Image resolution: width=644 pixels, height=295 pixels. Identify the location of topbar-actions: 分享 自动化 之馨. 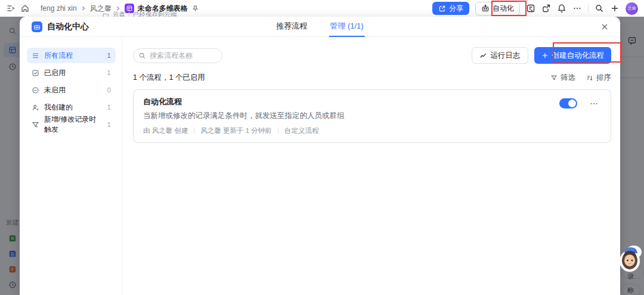
(535, 8).